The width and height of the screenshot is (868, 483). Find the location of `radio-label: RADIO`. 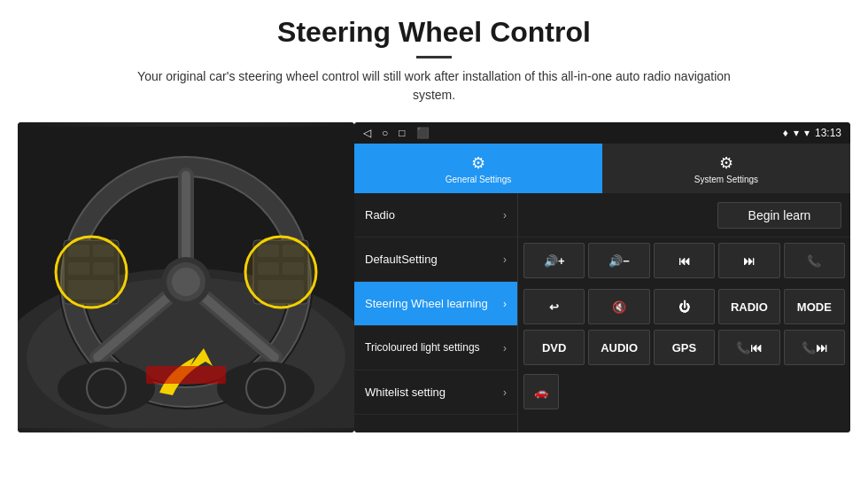

radio-label: RADIO is located at coordinates (749, 307).